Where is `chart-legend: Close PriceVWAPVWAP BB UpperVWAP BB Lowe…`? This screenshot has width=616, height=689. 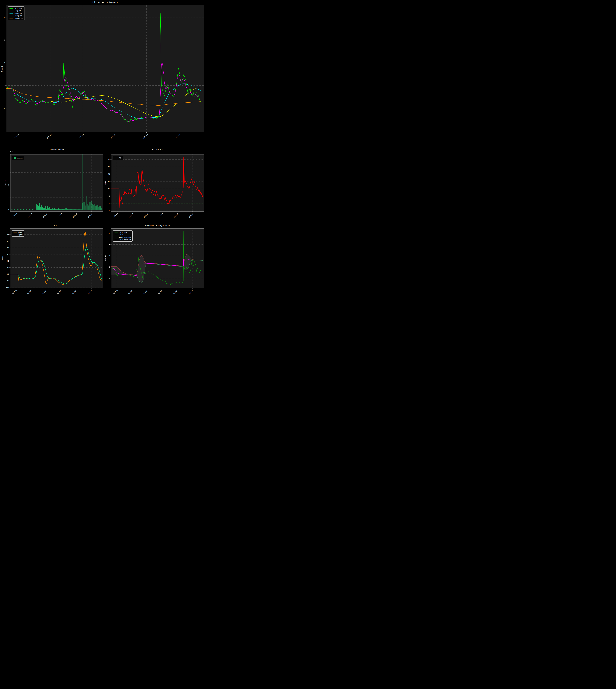
chart-legend: Close PriceVWAPVWAP BB UpperVWAP BB Lowe… is located at coordinates (123, 236).